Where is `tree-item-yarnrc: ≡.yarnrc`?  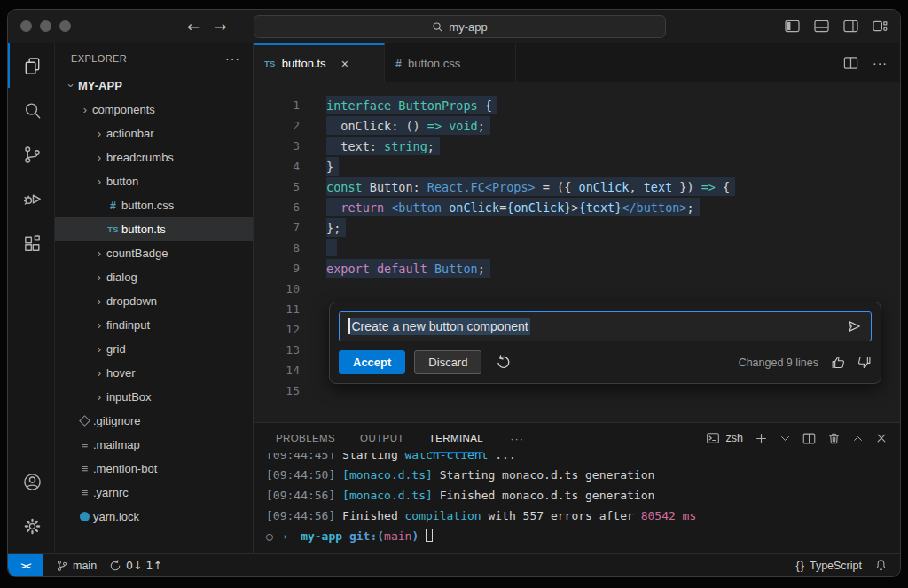 tree-item-yarnrc: ≡.yarnrc is located at coordinates (154, 493).